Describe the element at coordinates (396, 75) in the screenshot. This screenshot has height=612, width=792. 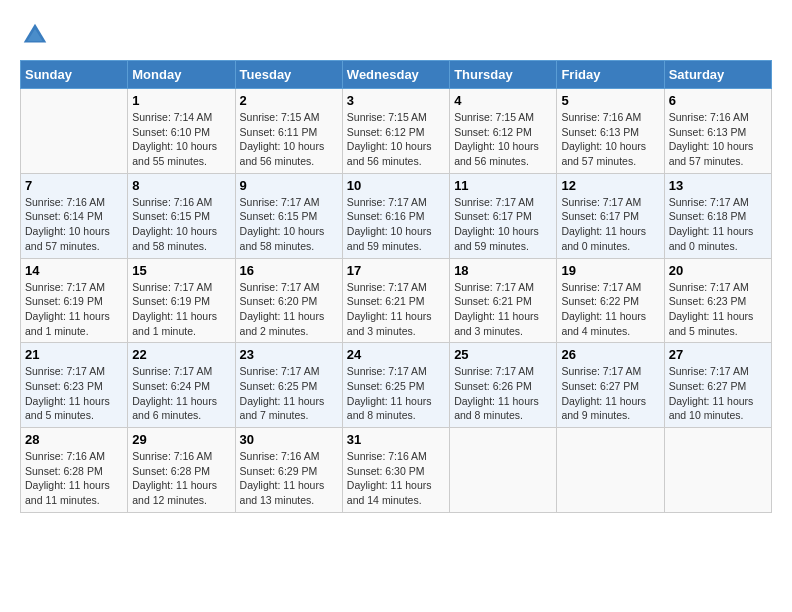
I see `calendar-header-row: SundayMondayTuesdayWednesdayThursdayFrid…` at that location.